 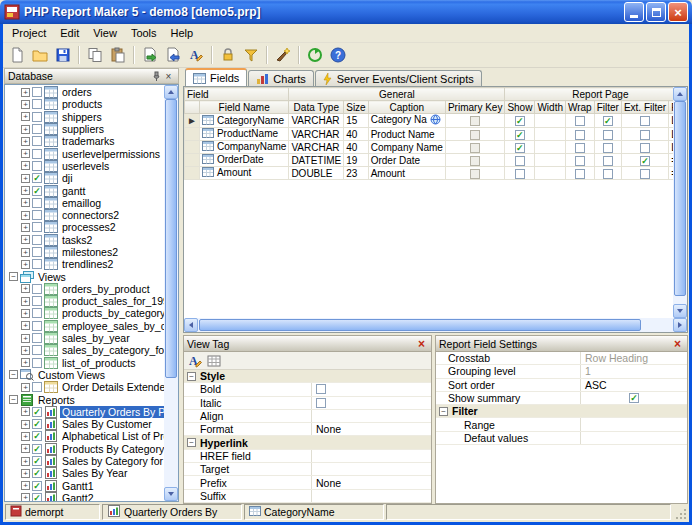 I want to click on tree-item-trendlines2: +trendlines2, so click(x=84, y=264).